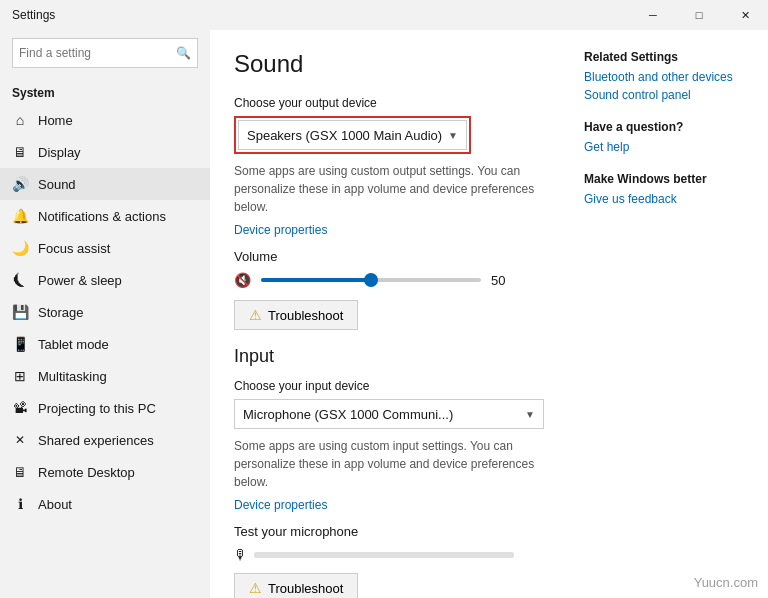  I want to click on page-title: Sound, so click(389, 64).